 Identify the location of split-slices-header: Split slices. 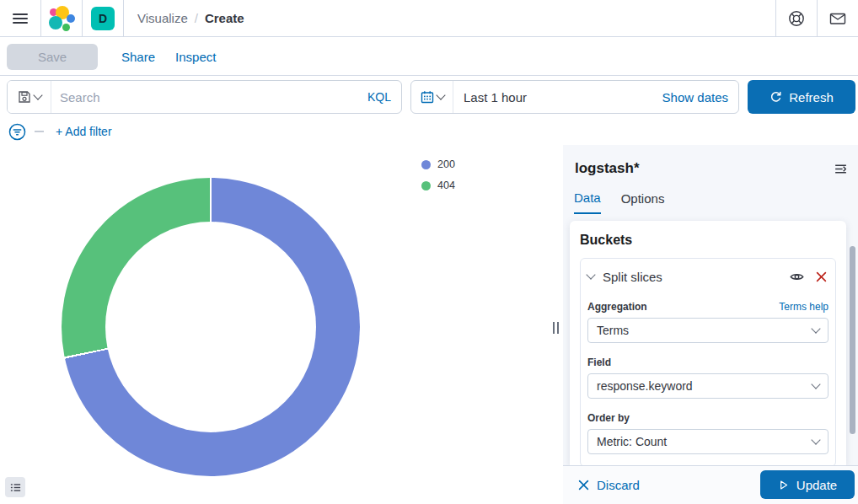
(708, 276).